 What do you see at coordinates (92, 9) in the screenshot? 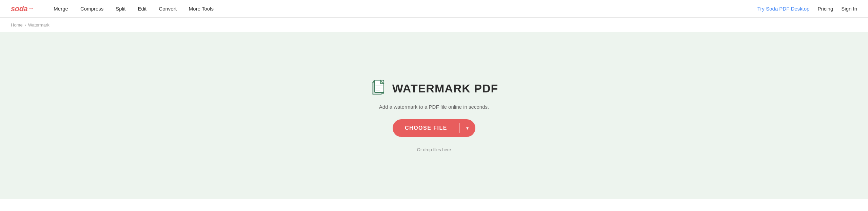
I see `nav-item-compress: Compress` at bounding box center [92, 9].